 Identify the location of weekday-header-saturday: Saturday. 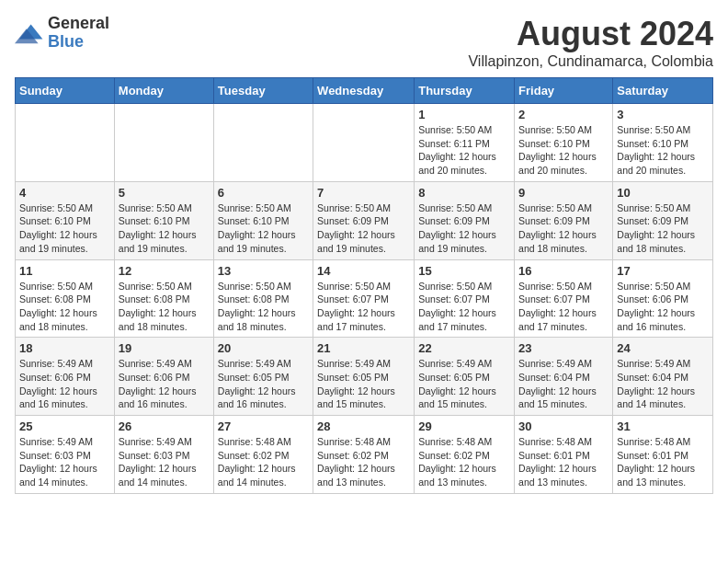
(664, 91).